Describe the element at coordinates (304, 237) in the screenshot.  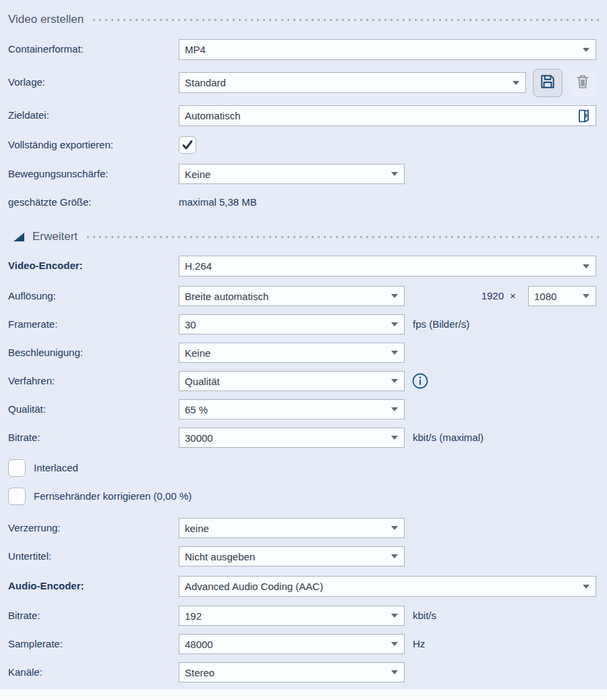
I see `section-header-erweitert: Erweitert` at that location.